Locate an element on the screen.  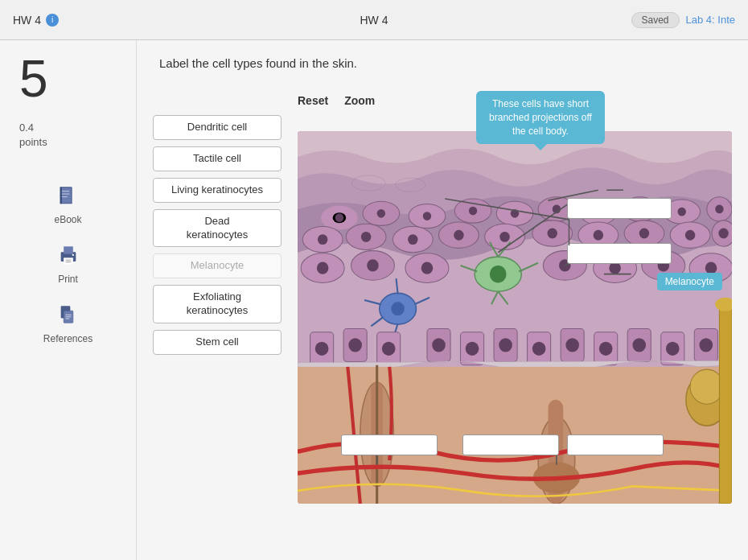
sidebar-item-ebook: eBook is located at coordinates (68, 204).